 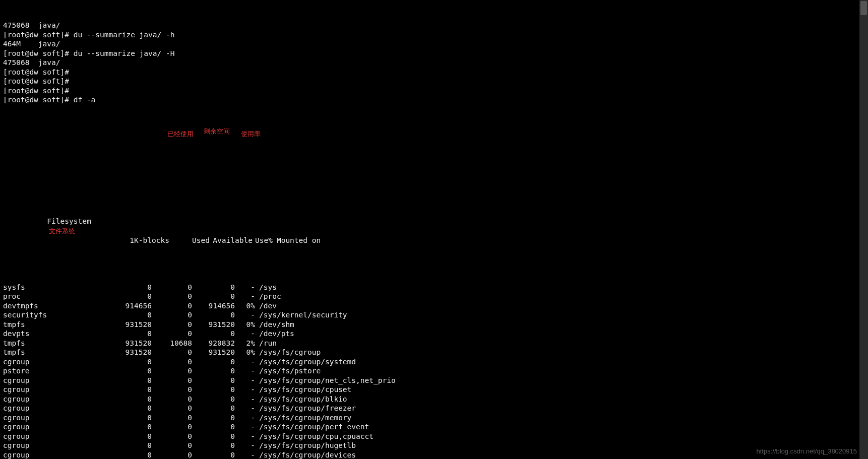 What do you see at coordinates (434, 334) in the screenshot?
I see `df-row: devpts000-/dev/pts` at bounding box center [434, 334].